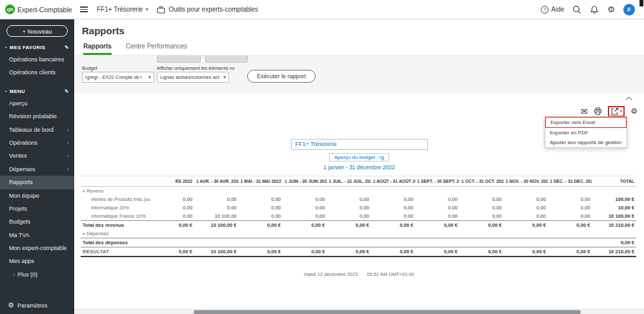  Describe the element at coordinates (37, 169) in the screenshot. I see `sidebar-item-depenses: Dépenses›` at that location.